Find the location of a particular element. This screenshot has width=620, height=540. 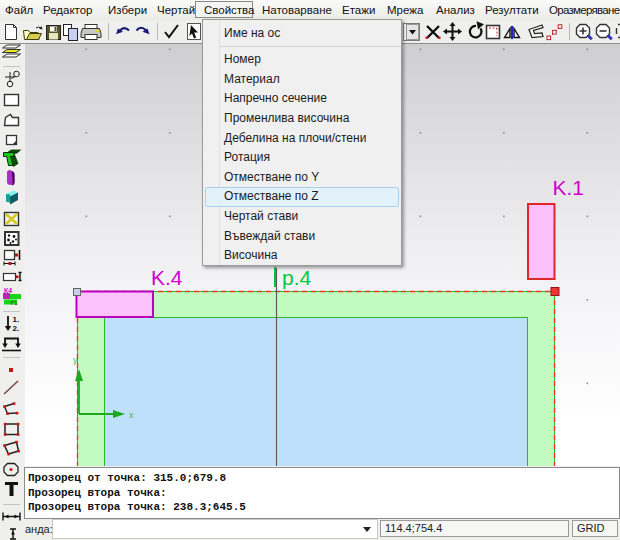

svg-text: y is located at coordinates (76, 360).